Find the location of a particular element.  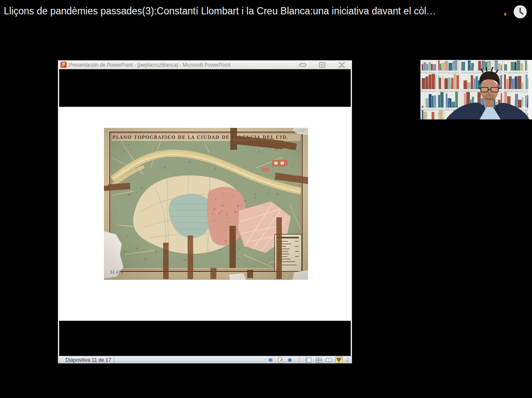

slide-counter: Diapositiva 11 de 17 is located at coordinates (88, 360).